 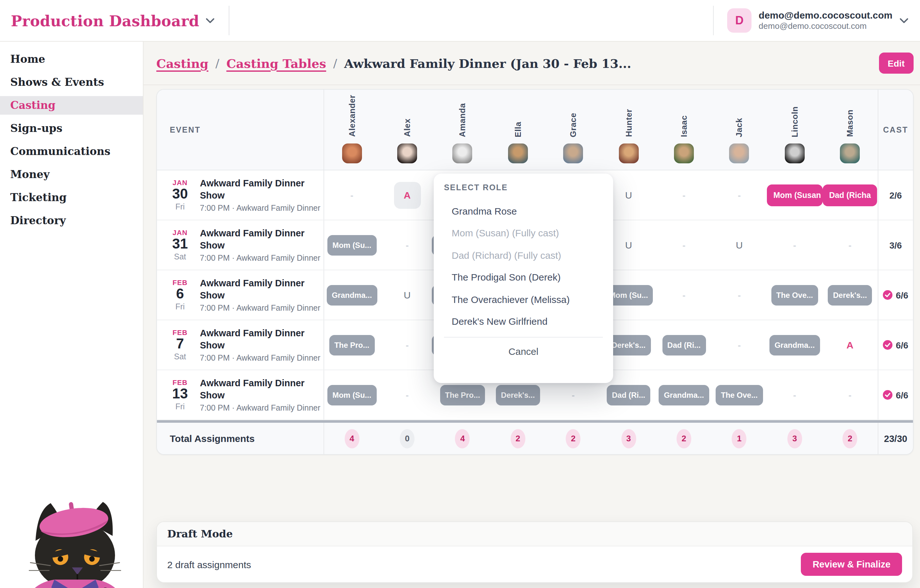 I want to click on role-option: The Overachiever (Melissa), so click(x=523, y=299).